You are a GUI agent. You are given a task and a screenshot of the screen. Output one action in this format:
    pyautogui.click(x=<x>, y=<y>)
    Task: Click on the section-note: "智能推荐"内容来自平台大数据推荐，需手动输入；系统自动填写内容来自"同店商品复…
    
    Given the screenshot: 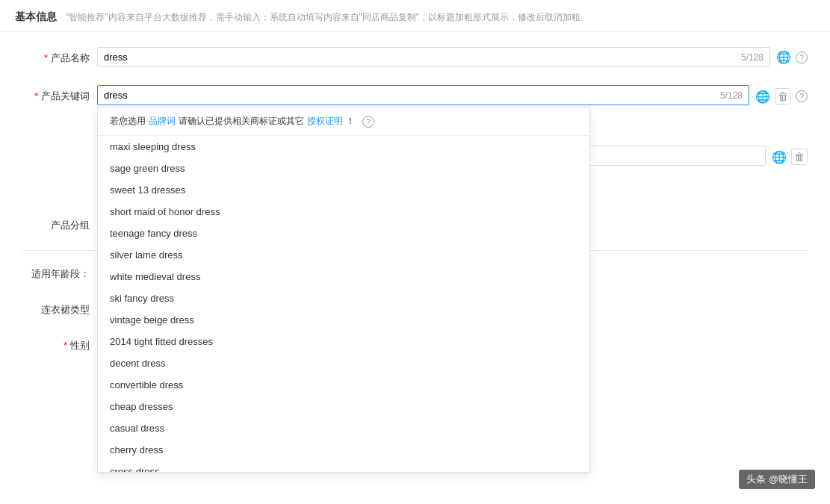 What is the action you would take?
    pyautogui.click(x=323, y=18)
    